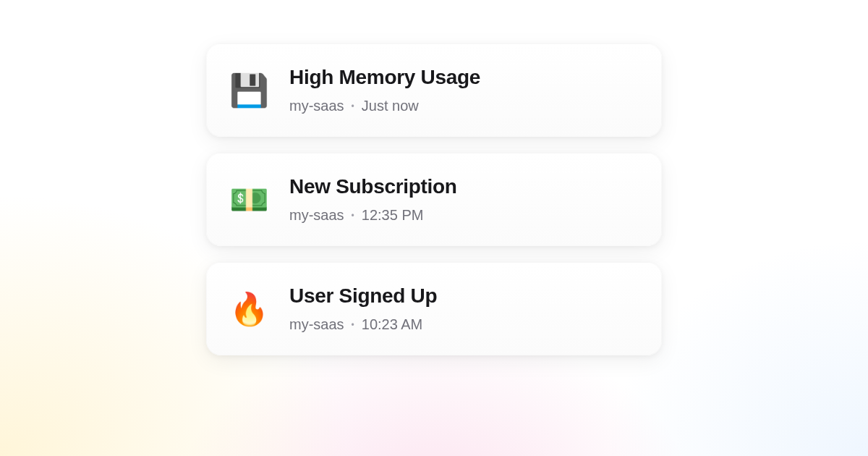 This screenshot has height=456, width=868. Describe the element at coordinates (434, 90) in the screenshot. I see `notification-card: 💾 High Memory Usage my-saas • Just now` at that location.